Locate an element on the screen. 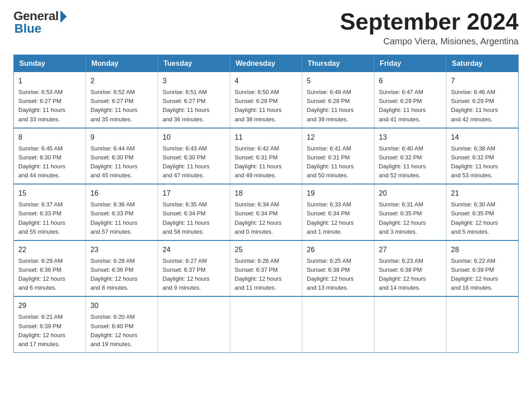 The height and width of the screenshot is (411, 532). calendar-cell: 19Sunrise: 6:33 AMSunset: 6:34 PMDayligh… is located at coordinates (339, 212).